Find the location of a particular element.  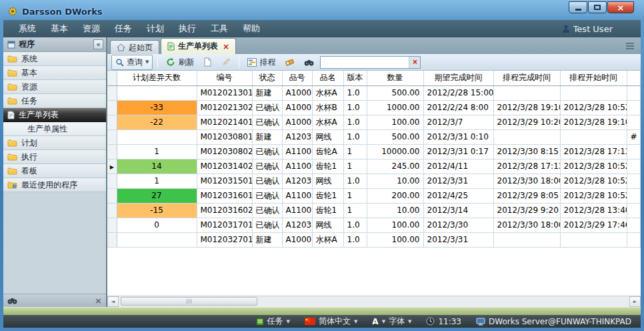

refresh-button: 刷新 is located at coordinates (180, 63).